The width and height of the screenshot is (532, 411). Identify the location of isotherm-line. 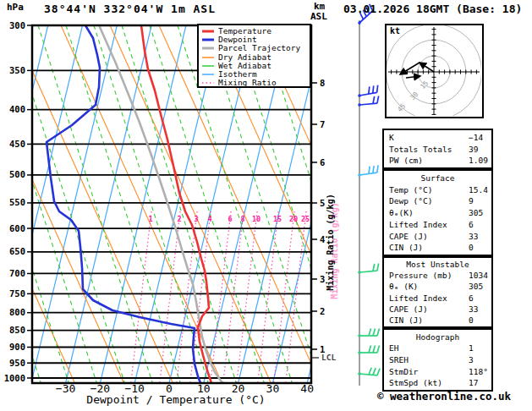
(74, 205).